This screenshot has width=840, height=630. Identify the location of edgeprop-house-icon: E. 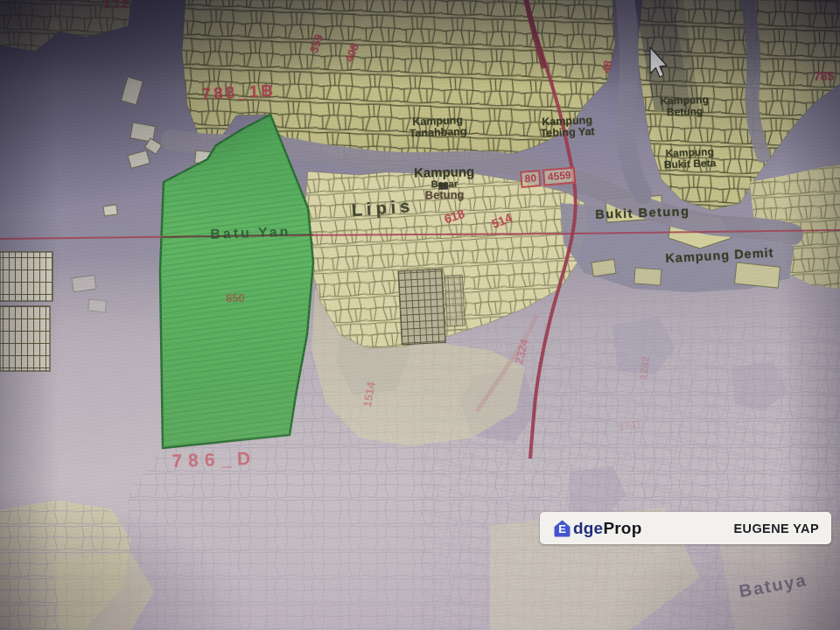
(562, 528).